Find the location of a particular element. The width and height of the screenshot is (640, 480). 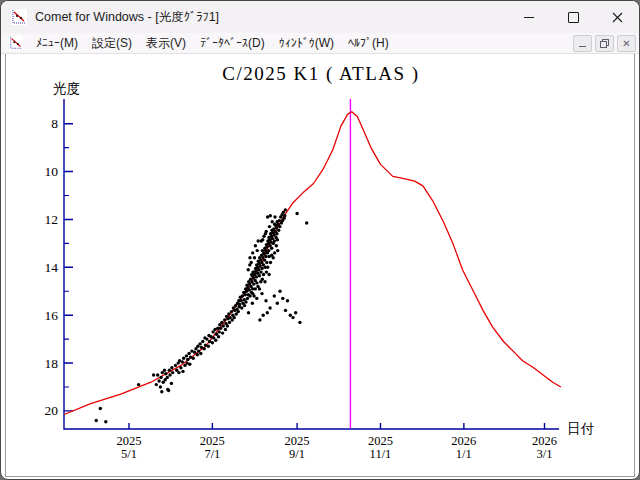

comet-graph-app-icon is located at coordinates (19, 17).